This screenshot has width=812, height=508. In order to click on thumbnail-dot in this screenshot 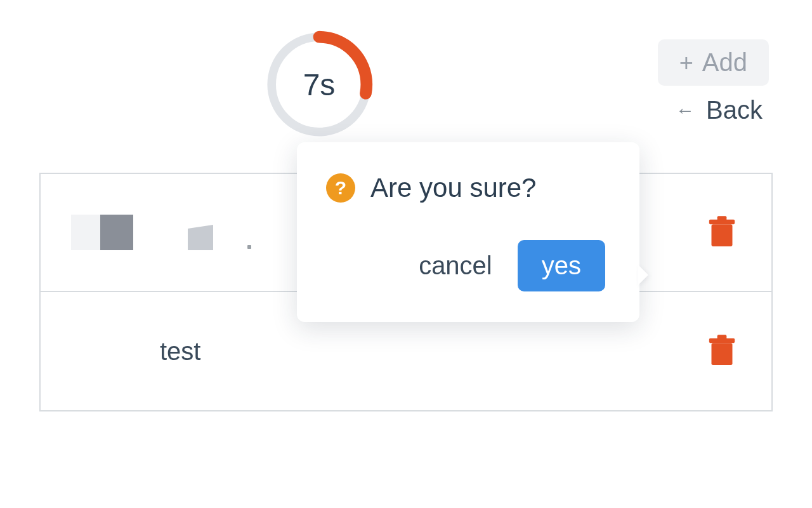, I will do `click(249, 247)`.